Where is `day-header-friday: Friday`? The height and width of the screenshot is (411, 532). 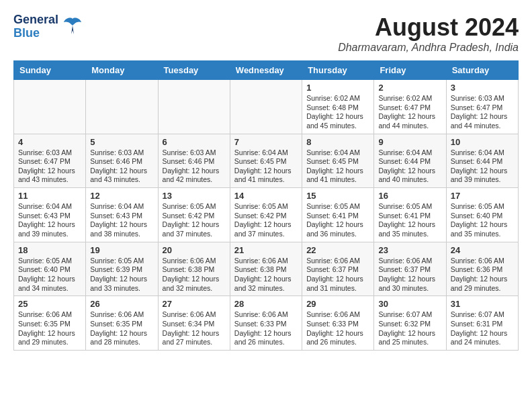 day-header-friday: Friday is located at coordinates (410, 71).